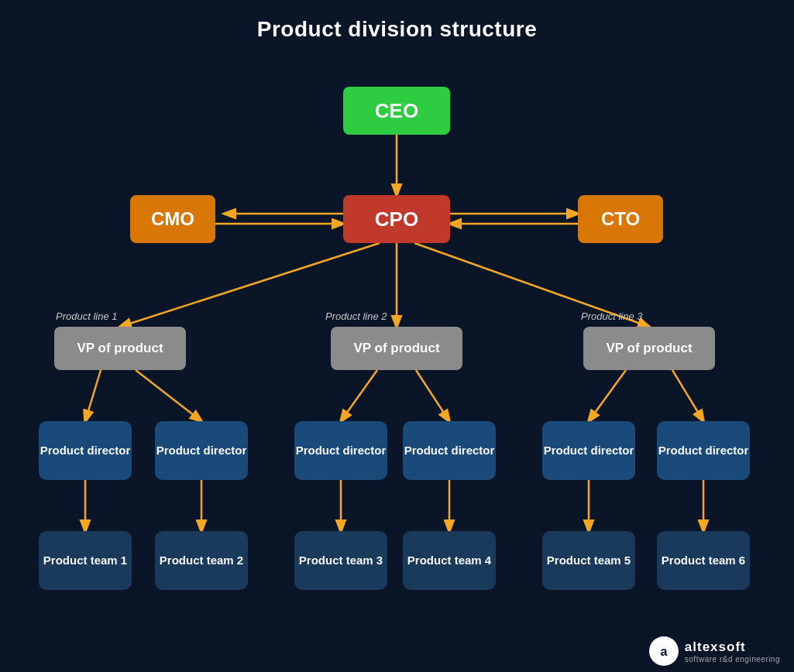 The height and width of the screenshot is (672, 794). I want to click on logo-name: altexsoft, so click(733, 647).